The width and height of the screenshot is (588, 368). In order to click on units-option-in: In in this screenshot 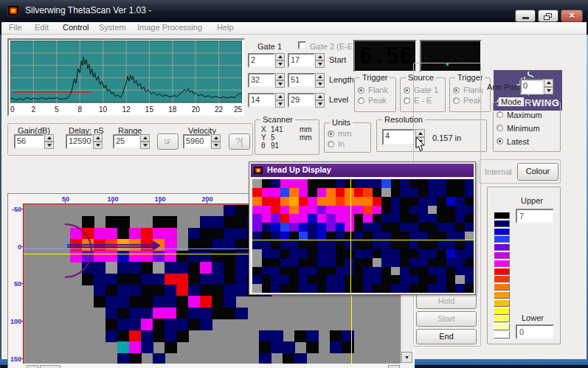, I will do `click(347, 145)`.